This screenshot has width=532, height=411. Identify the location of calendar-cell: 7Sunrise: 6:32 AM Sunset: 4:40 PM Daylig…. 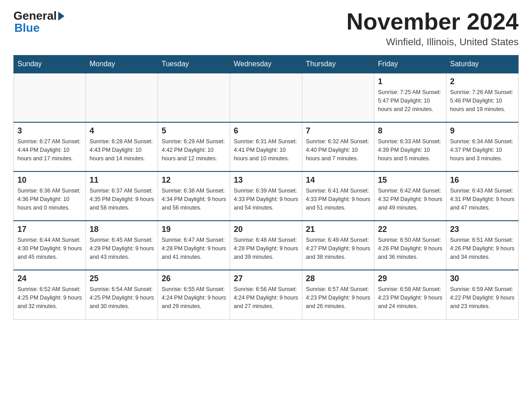
(339, 147).